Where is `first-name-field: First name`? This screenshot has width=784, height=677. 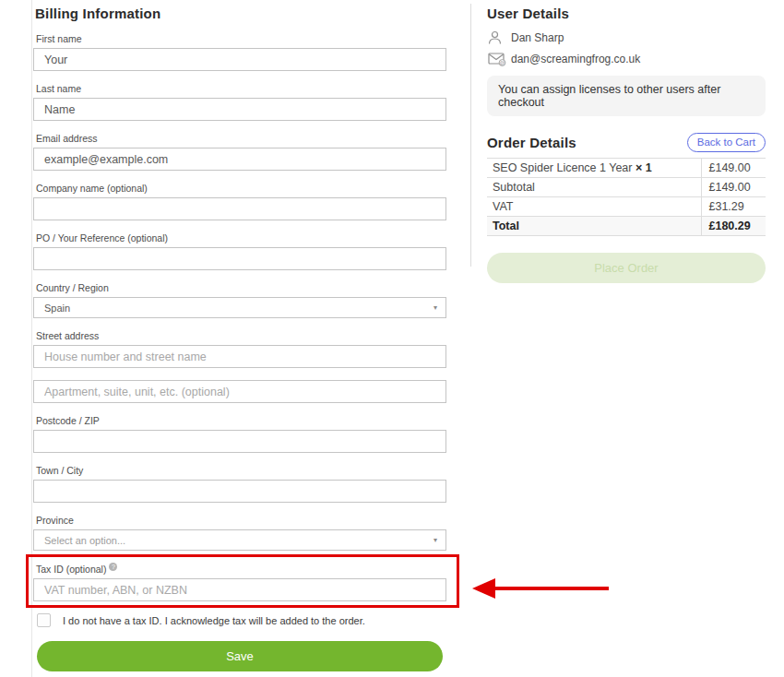 first-name-field: First name is located at coordinates (240, 52).